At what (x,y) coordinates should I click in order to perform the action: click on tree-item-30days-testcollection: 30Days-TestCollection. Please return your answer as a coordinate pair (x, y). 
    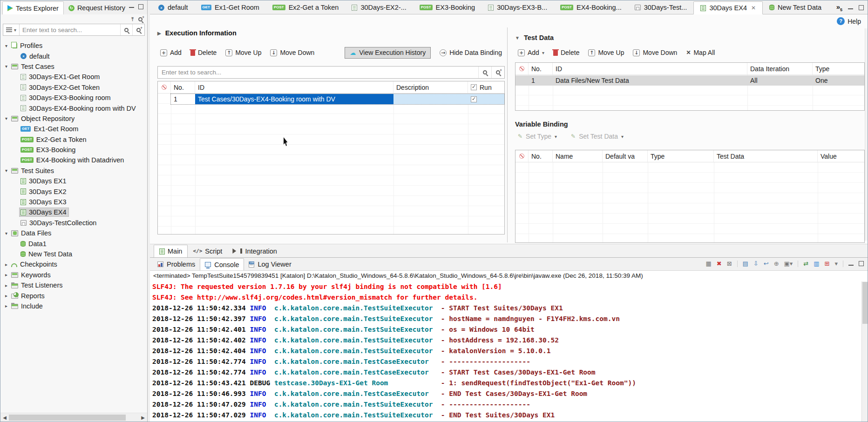
    Looking at the image, I should click on (74, 223).